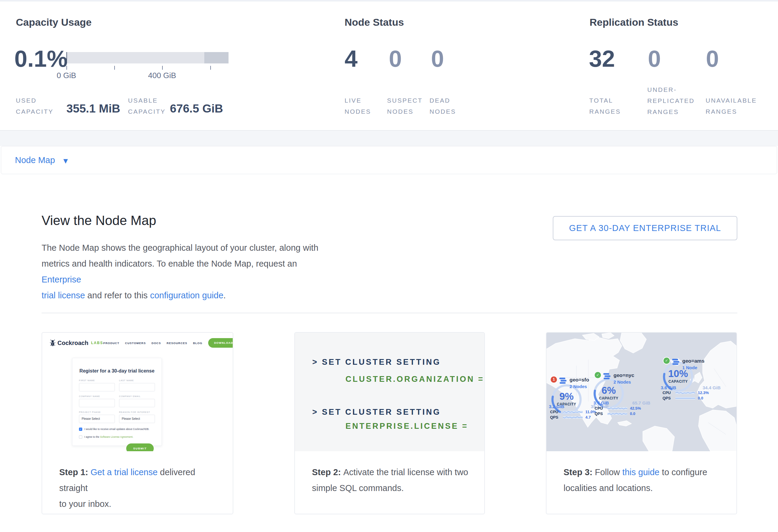 Image resolution: width=778 pixels, height=532 pixels. I want to click on used-capacity-value: 355.1 MiB, so click(93, 108).